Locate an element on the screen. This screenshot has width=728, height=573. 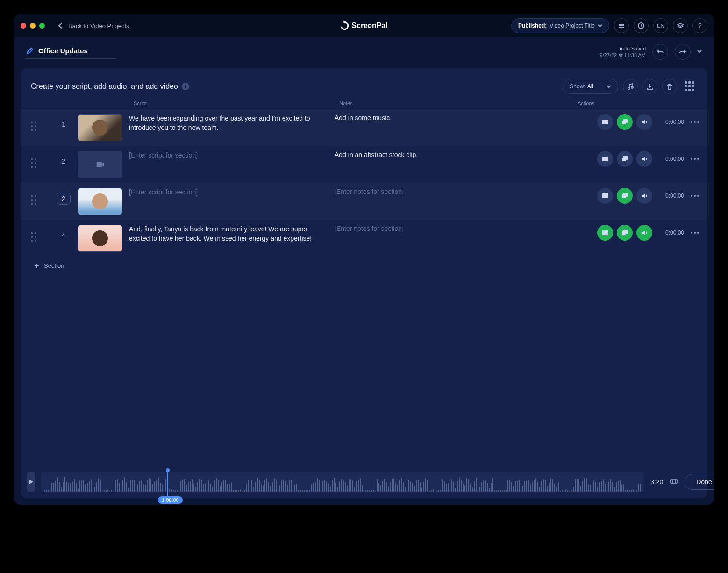
autosave-status: Auto Saved 9/27/22 at 11:38 AM is located at coordinates (623, 52).